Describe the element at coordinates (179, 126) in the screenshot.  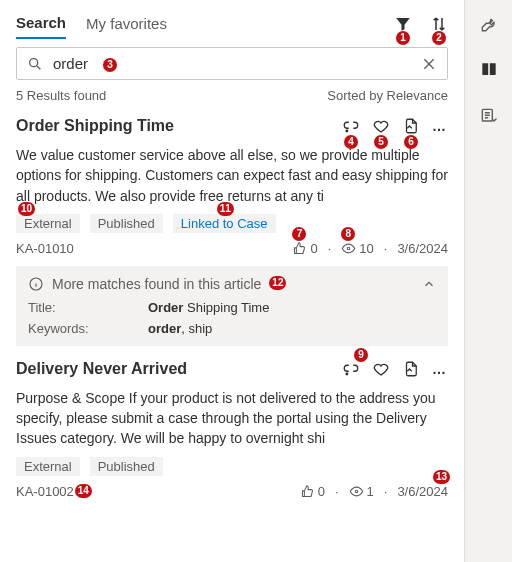
I see `article-1-title: Order Shipping Time` at that location.